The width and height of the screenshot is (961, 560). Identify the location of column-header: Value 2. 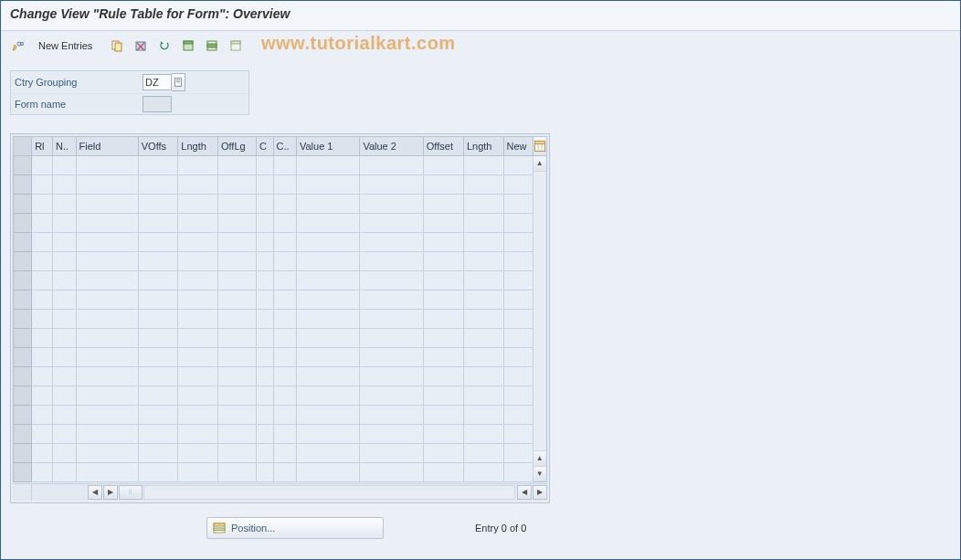
(391, 146).